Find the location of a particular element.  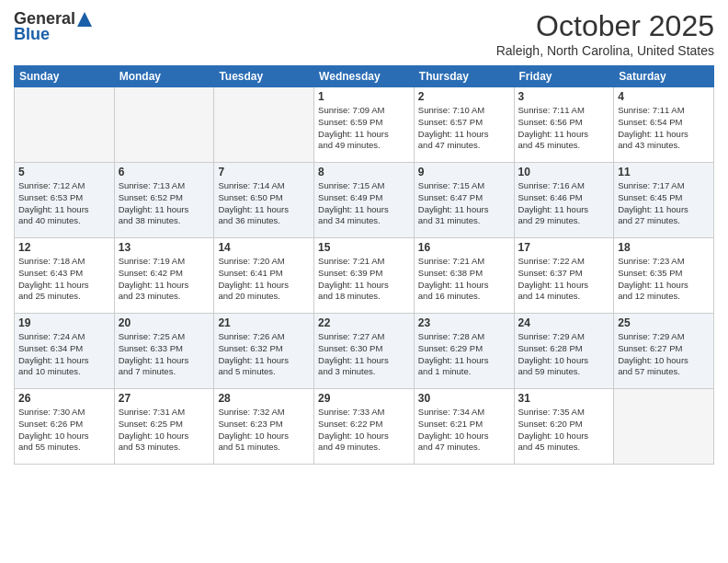

calendar-cell: 17Sunrise: 7:22 AMSunset: 6:37 PMDayligh… is located at coordinates (564, 276).